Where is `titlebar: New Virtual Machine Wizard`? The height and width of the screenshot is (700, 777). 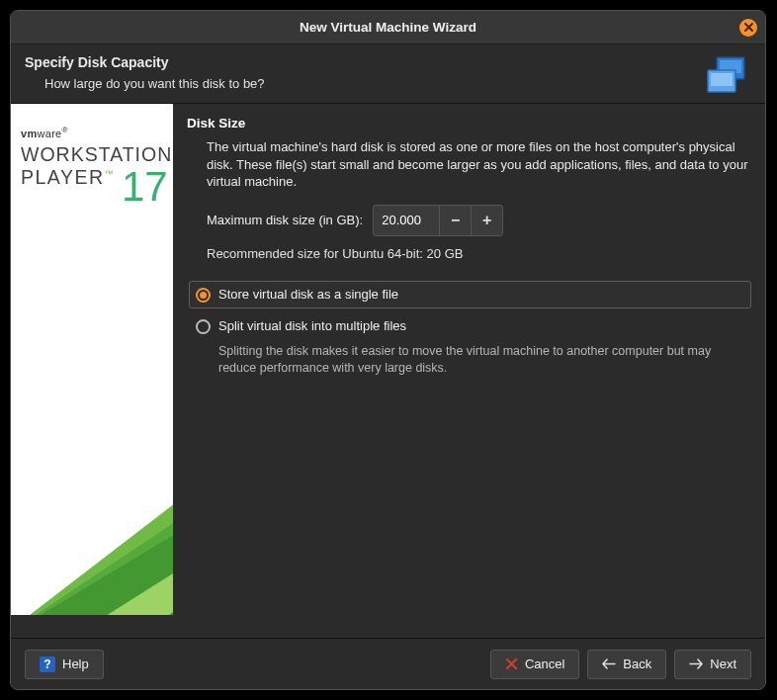 titlebar: New Virtual Machine Wizard is located at coordinates (388, 28).